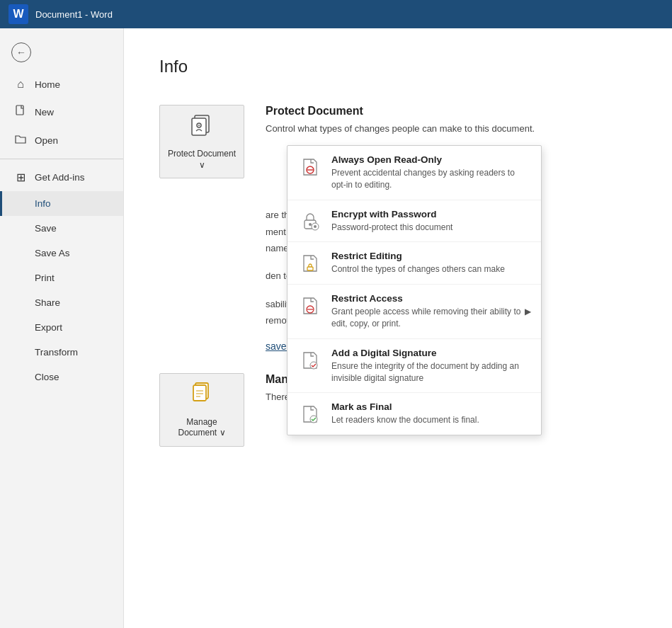 This screenshot has height=628, width=672. What do you see at coordinates (47, 377) in the screenshot?
I see `sidebar-label-close: Close` at bounding box center [47, 377].